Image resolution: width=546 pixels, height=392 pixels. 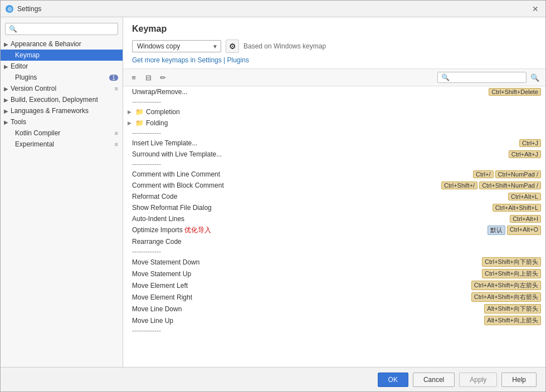 What do you see at coordinates (489, 77) in the screenshot?
I see `toolbar-search: 🔍` at bounding box center [489, 77].